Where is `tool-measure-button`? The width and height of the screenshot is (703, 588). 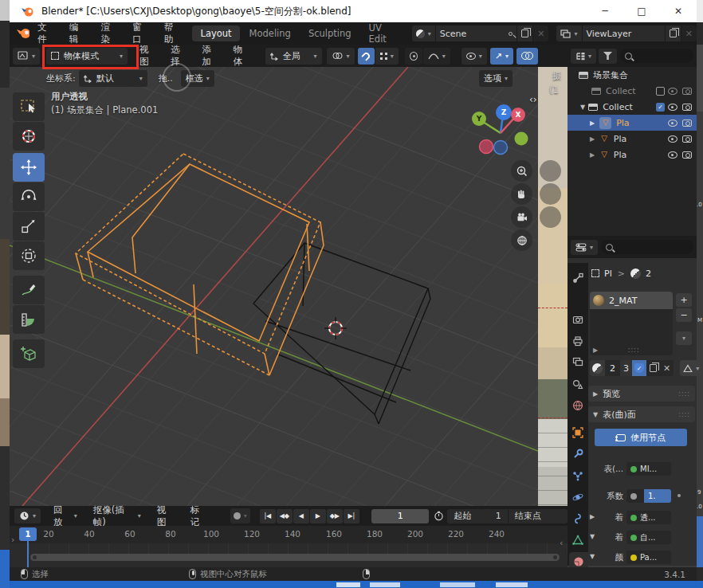 tool-measure-button is located at coordinates (29, 319).